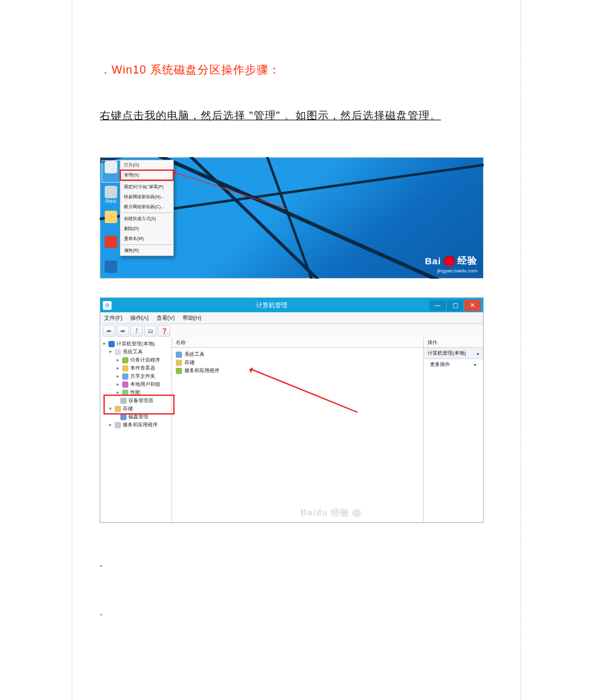 This screenshot has width=589, height=700. I want to click on context-menu: 打开(O) 管理(G) 固定到"开始"屏幕(P) 映射网络驱动器(N)... 断…, so click(147, 208).